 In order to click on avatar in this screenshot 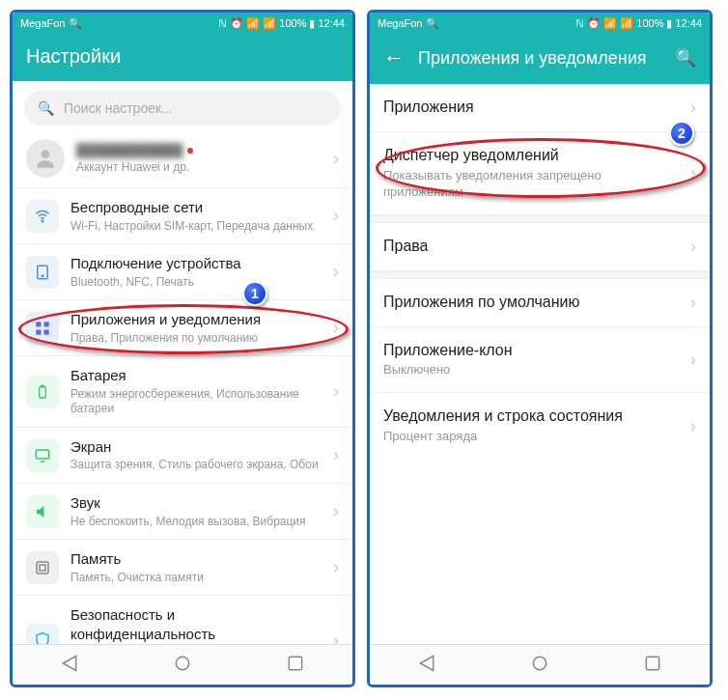, I will do `click(45, 158)`.